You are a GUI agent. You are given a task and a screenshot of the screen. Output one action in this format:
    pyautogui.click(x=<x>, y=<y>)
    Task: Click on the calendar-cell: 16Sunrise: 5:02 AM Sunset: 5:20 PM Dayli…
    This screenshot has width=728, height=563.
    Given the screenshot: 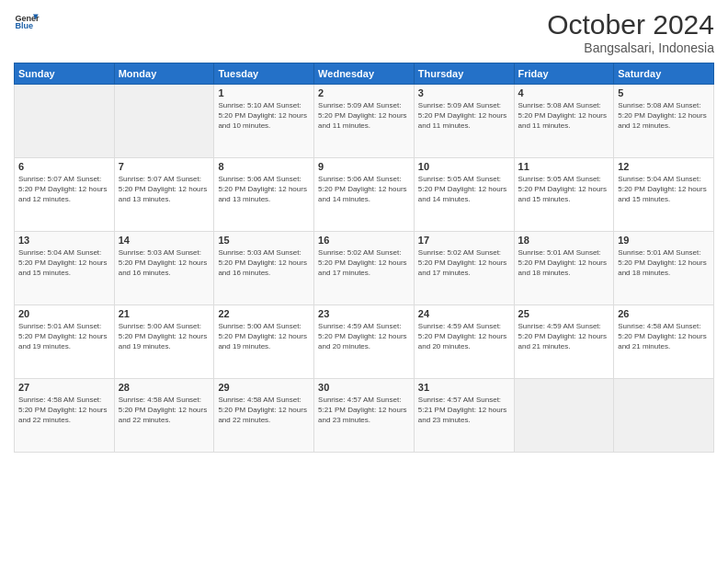 What is the action you would take?
    pyautogui.click(x=364, y=269)
    